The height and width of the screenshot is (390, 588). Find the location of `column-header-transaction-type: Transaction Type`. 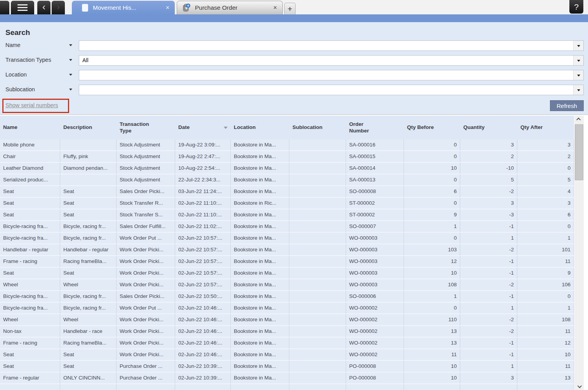

column-header-transaction-type: Transaction Type is located at coordinates (146, 127).